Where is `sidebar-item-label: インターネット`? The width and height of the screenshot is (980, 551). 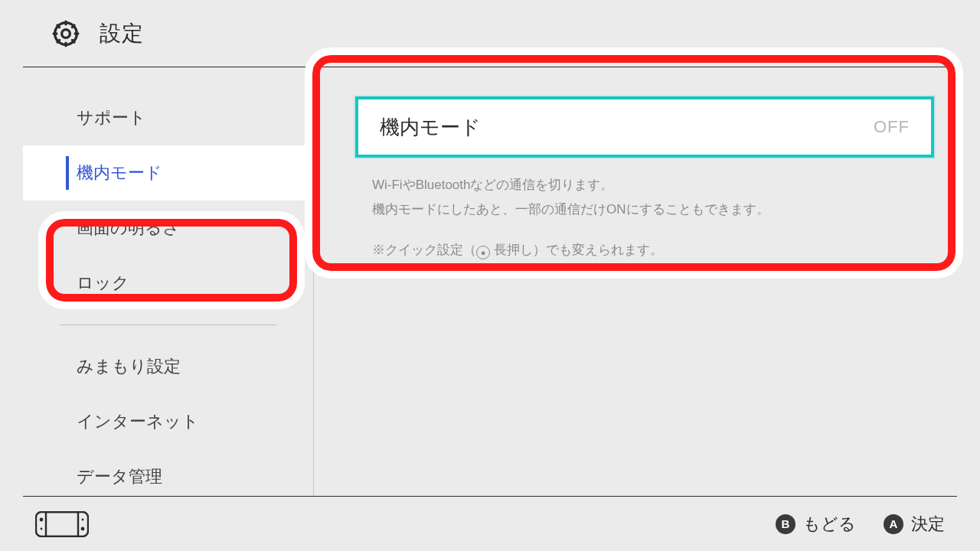
sidebar-item-label: インターネット is located at coordinates (138, 422).